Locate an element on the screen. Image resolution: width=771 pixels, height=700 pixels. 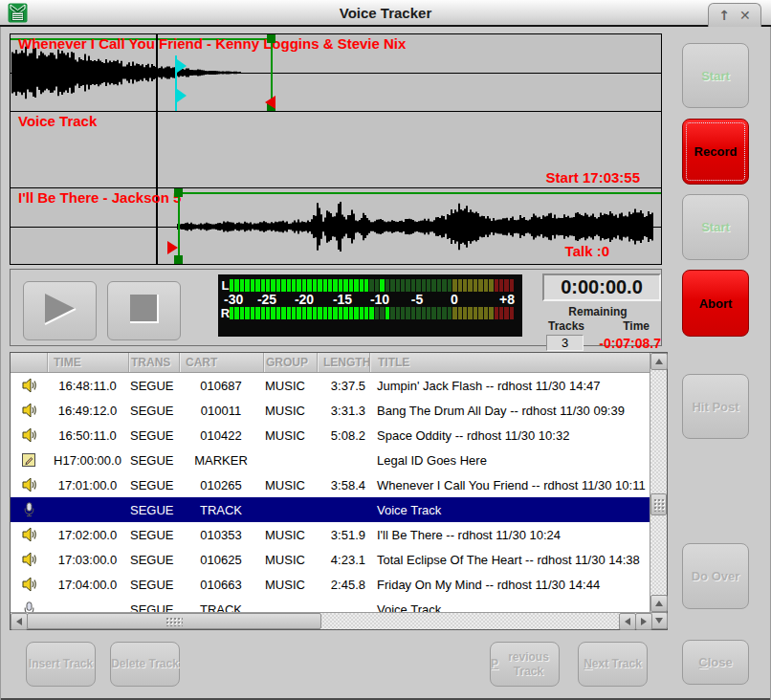
close-window-button: ✕ is located at coordinates (745, 15).